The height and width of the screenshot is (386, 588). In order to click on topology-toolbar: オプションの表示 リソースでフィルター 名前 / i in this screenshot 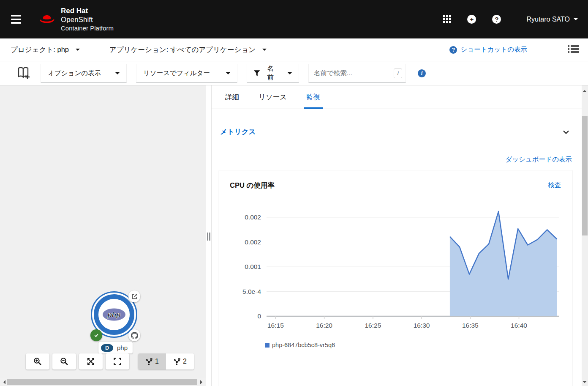, I will do `click(294, 74)`.